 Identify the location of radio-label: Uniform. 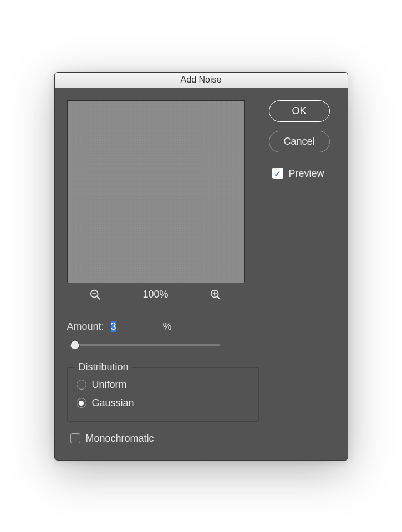
(110, 385).